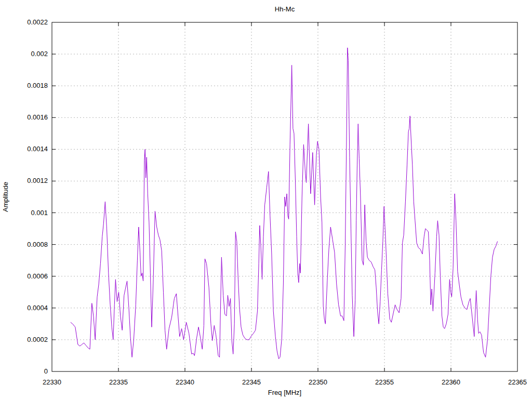 The height and width of the screenshot is (399, 532). I want to click on y-tick-label: 0.0012, so click(37, 181).